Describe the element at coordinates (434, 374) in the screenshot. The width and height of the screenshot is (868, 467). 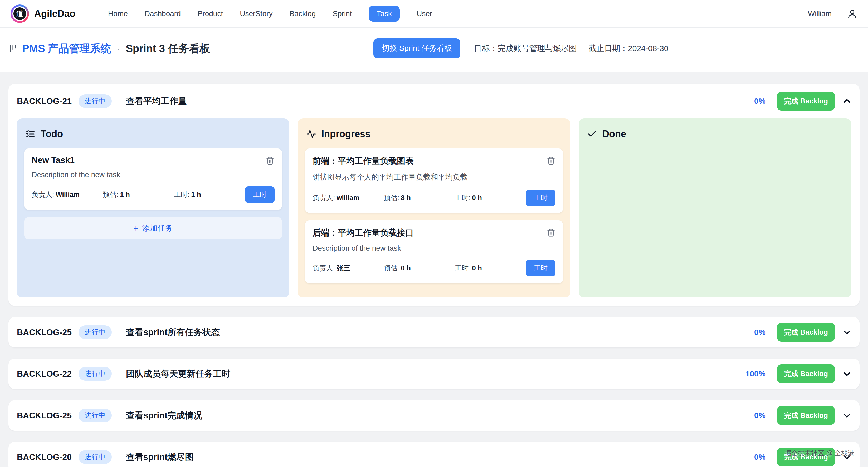
I see `backlog-row-header: BACKLOG-22 进行中 团队成员每天更新任务工时 100% 完成 Back…` at that location.